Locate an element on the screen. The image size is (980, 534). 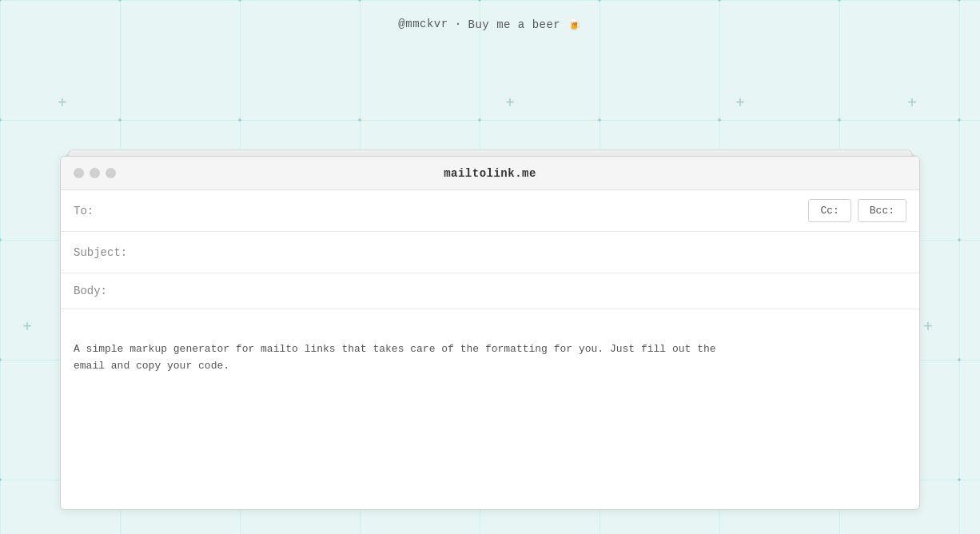
to-row-buttons: Cc: Bcc: is located at coordinates (857, 211).